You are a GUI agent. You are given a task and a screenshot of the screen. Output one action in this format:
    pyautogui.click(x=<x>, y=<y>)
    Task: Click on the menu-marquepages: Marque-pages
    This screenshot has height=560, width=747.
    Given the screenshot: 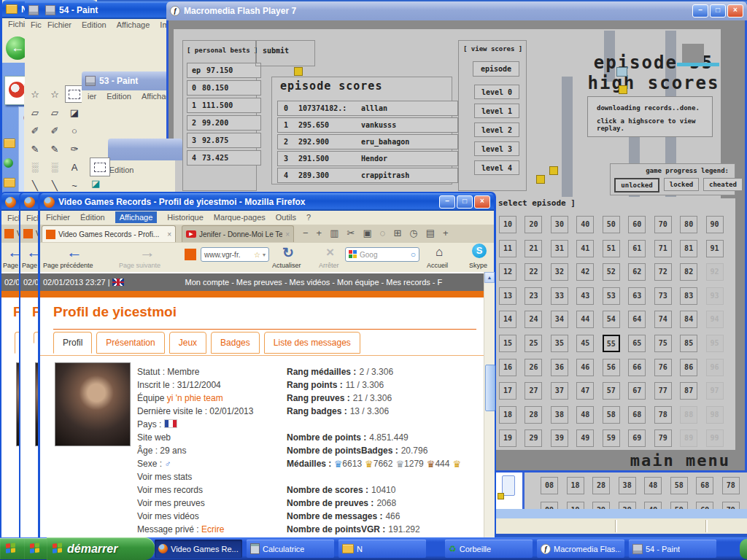 What is the action you would take?
    pyautogui.click(x=239, y=217)
    